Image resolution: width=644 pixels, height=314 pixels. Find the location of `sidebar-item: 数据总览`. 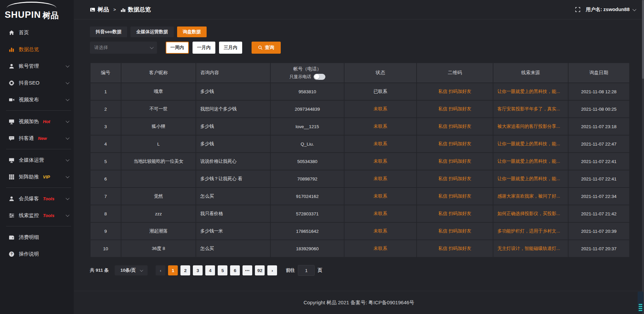

sidebar-item: 数据总览 is located at coordinates (37, 49).